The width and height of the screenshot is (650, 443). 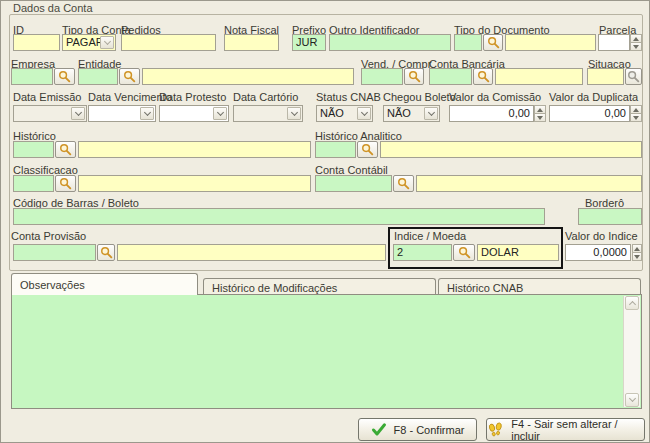 I want to click on historico-code-input, so click(x=34, y=150).